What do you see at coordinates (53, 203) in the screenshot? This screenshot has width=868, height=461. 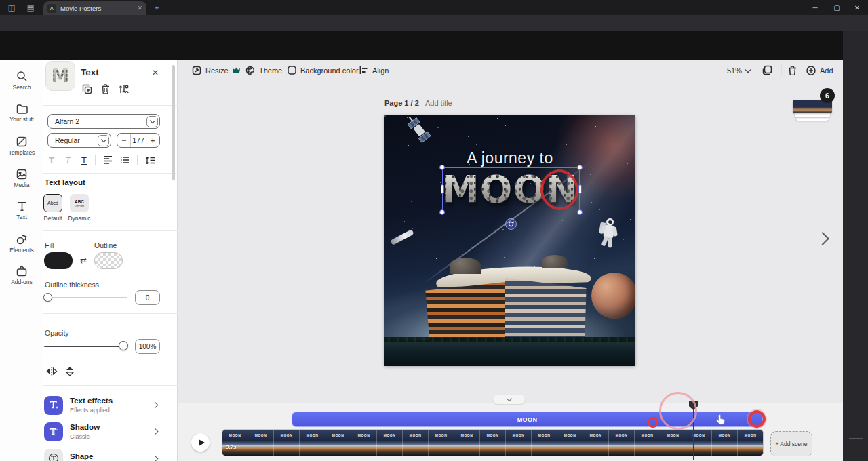 I see `layout-default-button: Abcd` at bounding box center [53, 203].